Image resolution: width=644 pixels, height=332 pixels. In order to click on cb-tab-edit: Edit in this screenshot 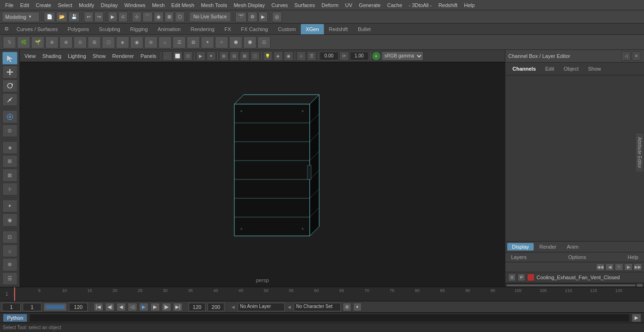, I will do `click(550, 69)`.